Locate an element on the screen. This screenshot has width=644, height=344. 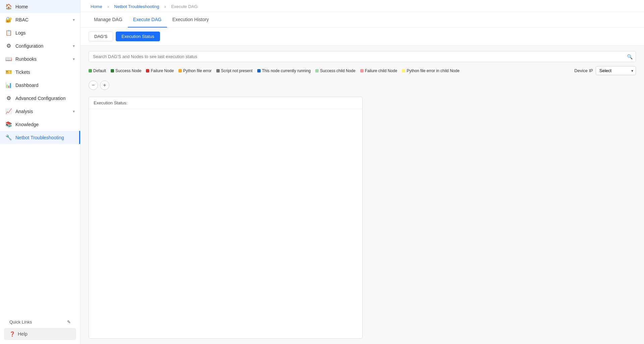
sidebar-item-netbot-troubleshooting: 🔧 Netbot Troubleshooting is located at coordinates (40, 138).